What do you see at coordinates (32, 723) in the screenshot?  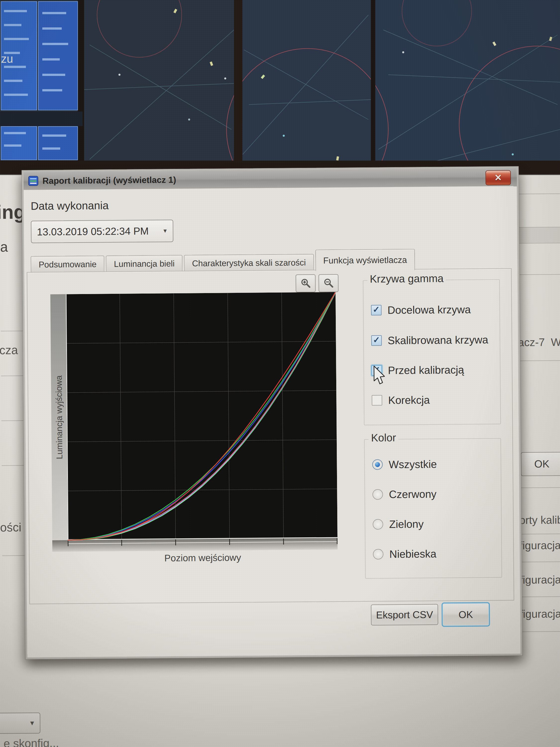 I see `dropdown-arrow-icon: ▼` at bounding box center [32, 723].